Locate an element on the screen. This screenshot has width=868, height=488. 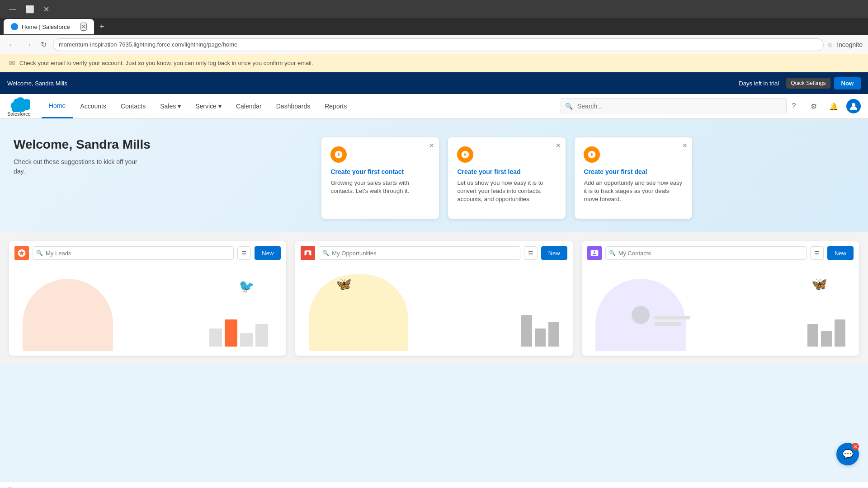
chat-close-badge: ✕ is located at coordinates (855, 446).